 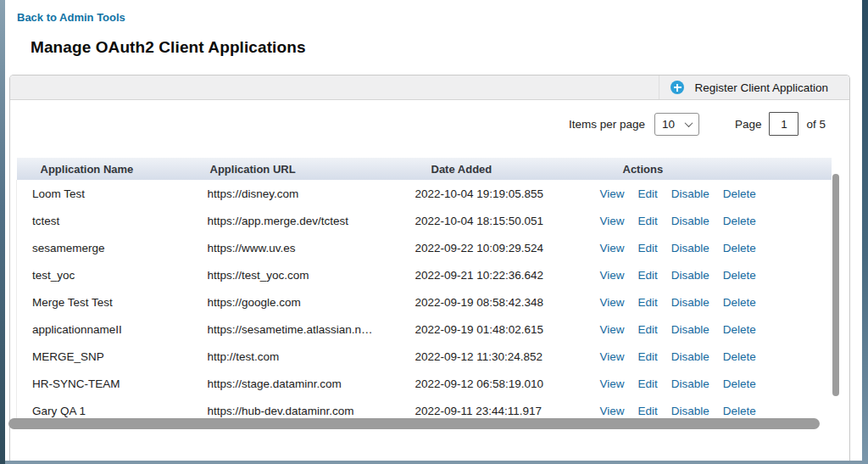 What do you see at coordinates (430, 88) in the screenshot?
I see `panel-toolbar: Register Client Application` at bounding box center [430, 88].